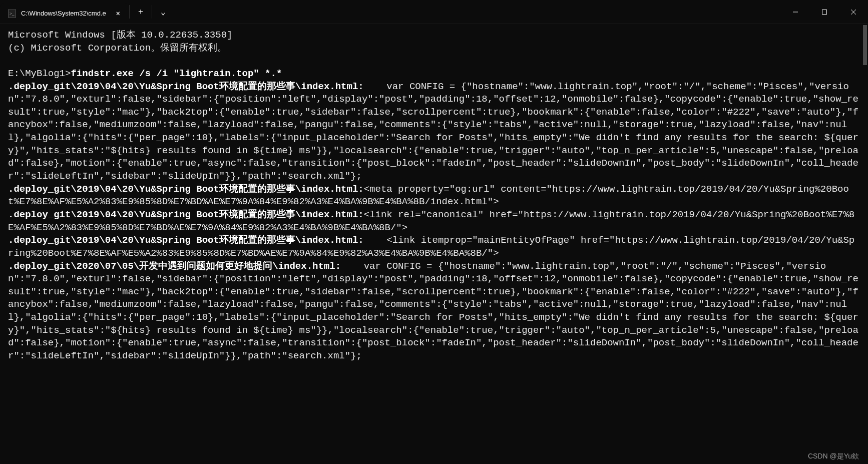 The width and height of the screenshot is (868, 464). I want to click on copyright-line: (c) Microsoft Corporation。保留所有权利。, so click(117, 48).